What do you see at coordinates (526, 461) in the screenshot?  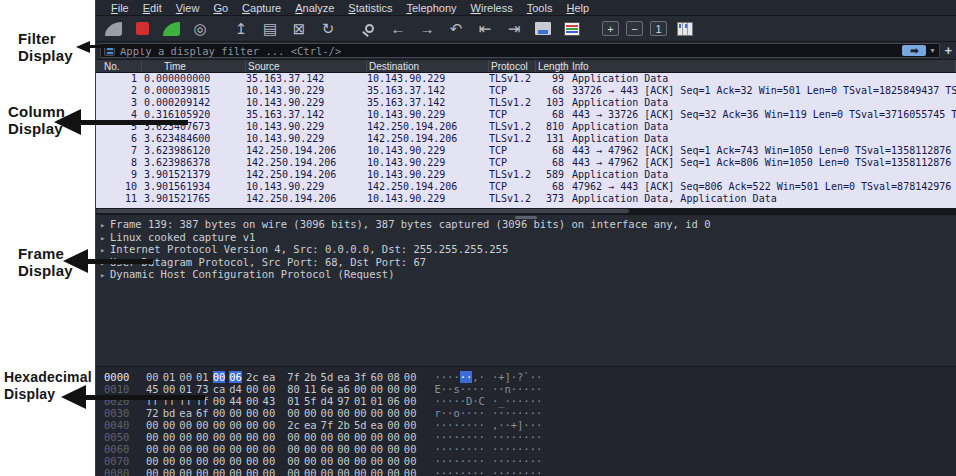 I see `hex-row-0070: 007000000000000000000000000000000000····…` at bounding box center [526, 461].